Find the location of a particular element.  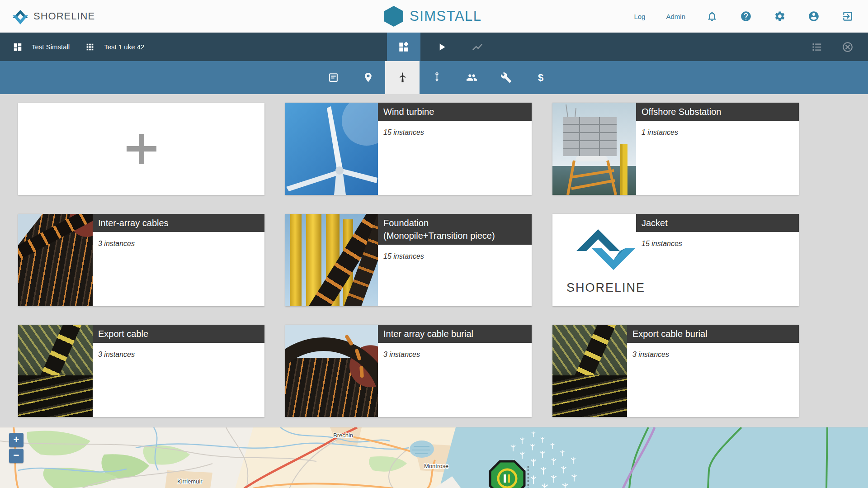

close-circle-icon is located at coordinates (848, 47).